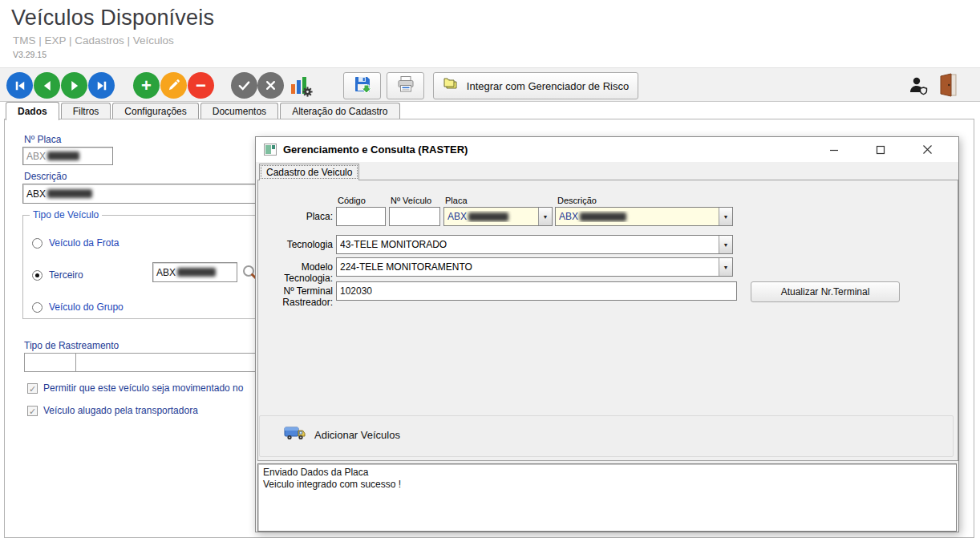 This screenshot has width=980, height=538. What do you see at coordinates (452, 86) in the screenshot?
I see `folders-icon` at bounding box center [452, 86].